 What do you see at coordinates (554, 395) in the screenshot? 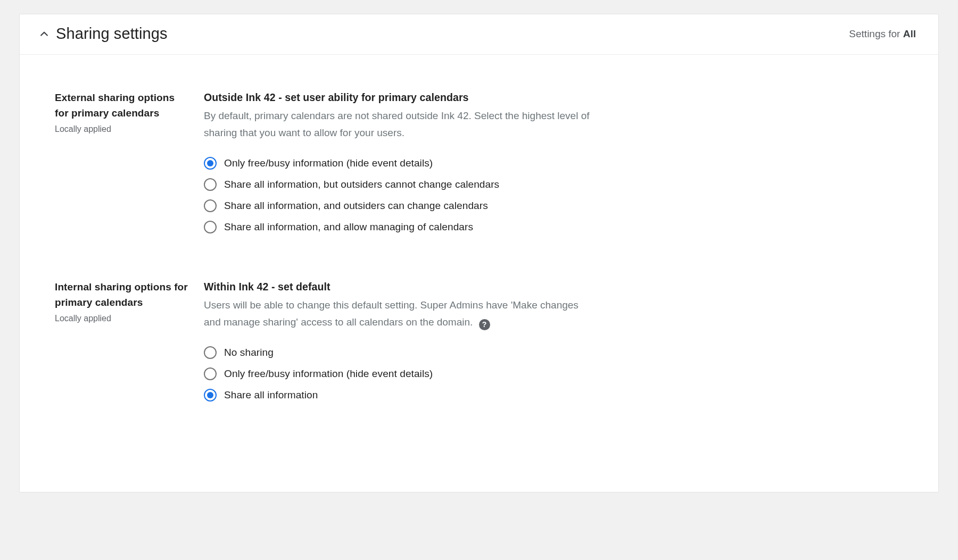
I see `internal-option-2: Share all information` at bounding box center [554, 395].